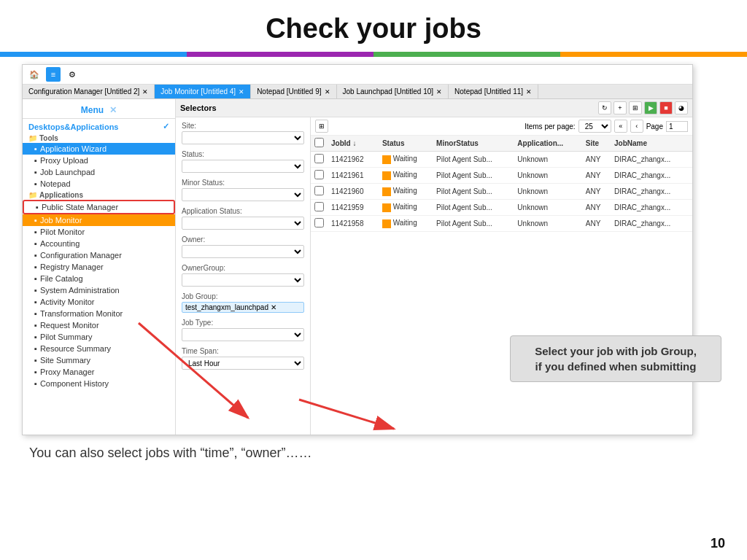 The height and width of the screenshot is (560, 747). Describe the element at coordinates (243, 335) in the screenshot. I see `job-type-select` at that location.